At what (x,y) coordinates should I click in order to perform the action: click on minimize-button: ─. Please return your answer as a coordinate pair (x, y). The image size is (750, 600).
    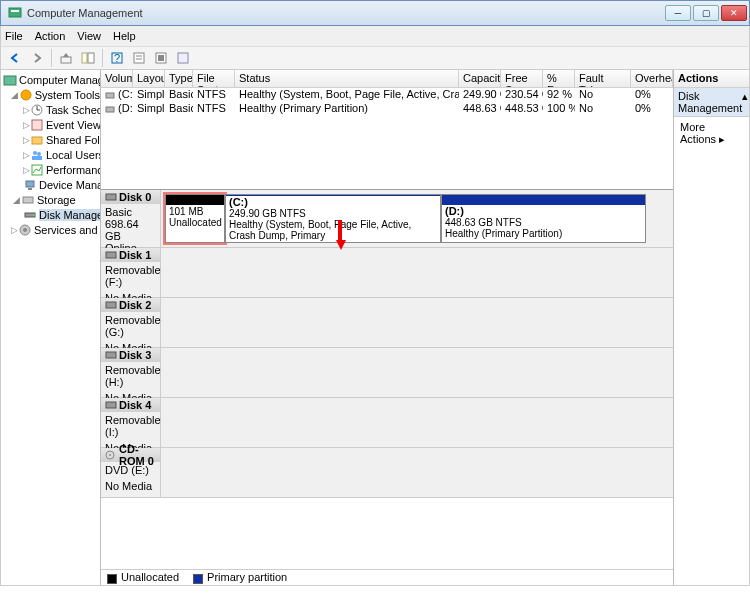
    Looking at the image, I should click on (678, 13).